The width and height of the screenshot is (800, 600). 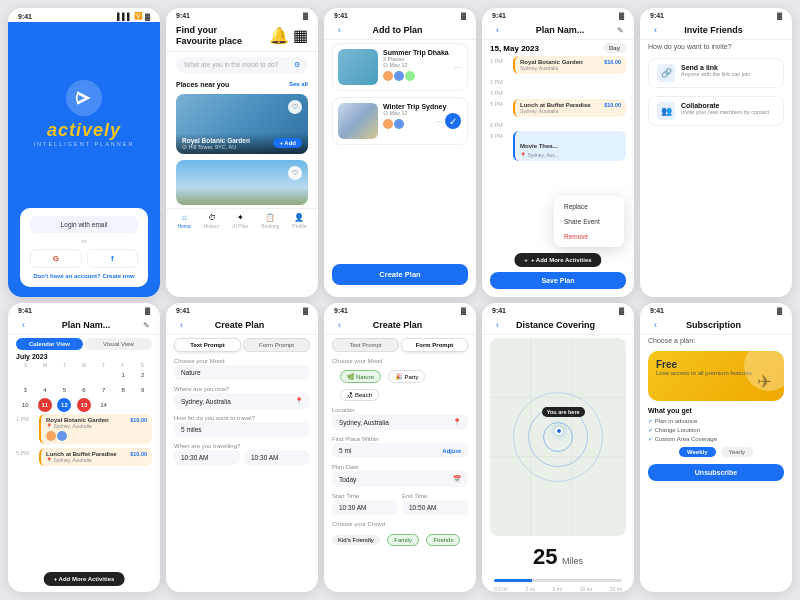 I want to click on mood-party: 🎉 Party, so click(x=406, y=376).